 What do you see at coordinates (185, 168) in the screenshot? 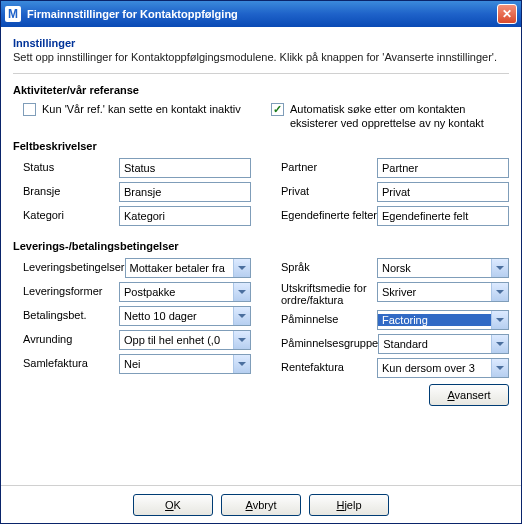
I see `input-status` at bounding box center [185, 168].